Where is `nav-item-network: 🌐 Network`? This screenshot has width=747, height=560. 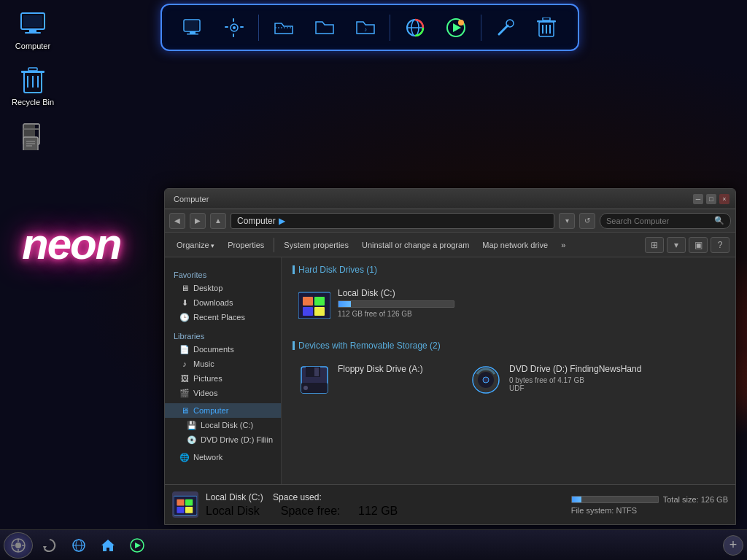 nav-item-network: 🌐 Network is located at coordinates (223, 457).